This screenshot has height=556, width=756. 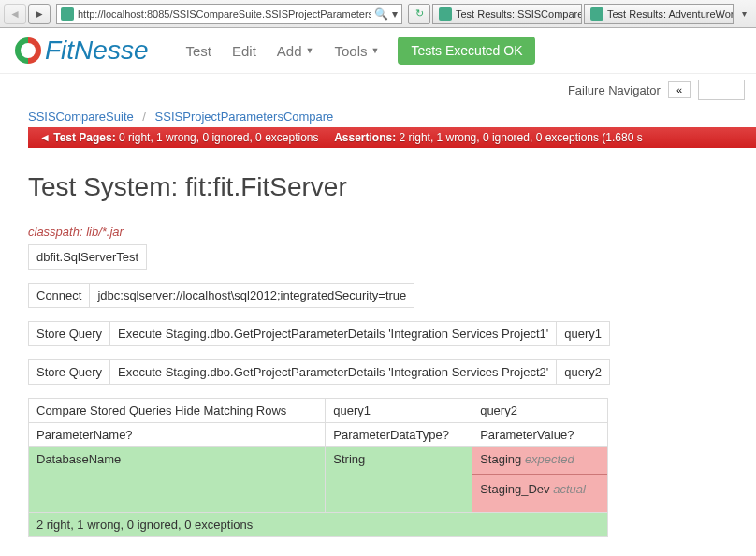 I want to click on failure-prev-button: «, so click(x=679, y=90).